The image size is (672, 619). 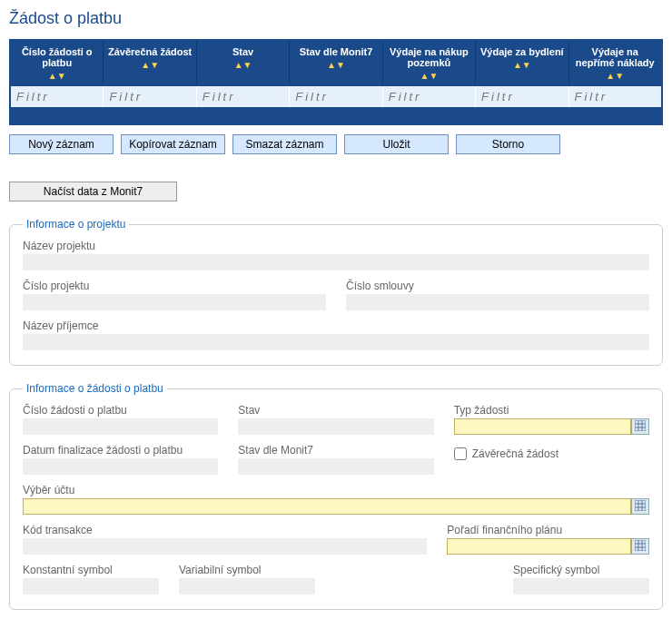 What do you see at coordinates (150, 64) in the screenshot?
I see `col-header-final-request: Závěrečná žádost ▲▼` at bounding box center [150, 64].